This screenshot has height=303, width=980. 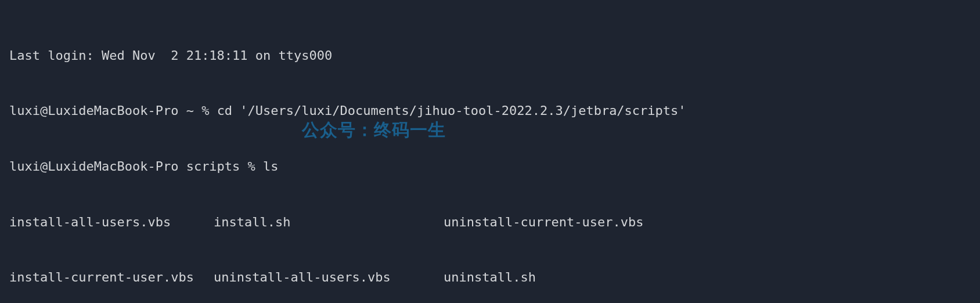 What do you see at coordinates (111, 222) in the screenshot?
I see `ls-file: install-all-users.vbs` at bounding box center [111, 222].